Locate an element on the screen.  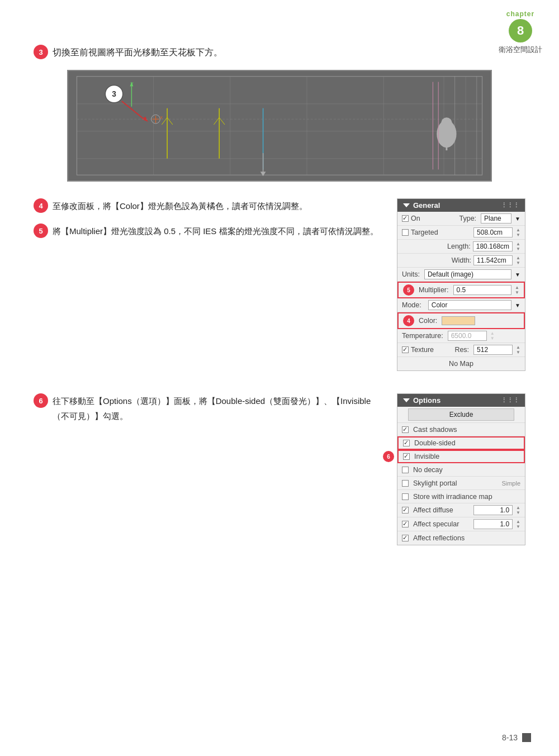
options-affect-diffuse-row: Affect diffuse 1.0 ▲▼ is located at coordinates (461, 511).